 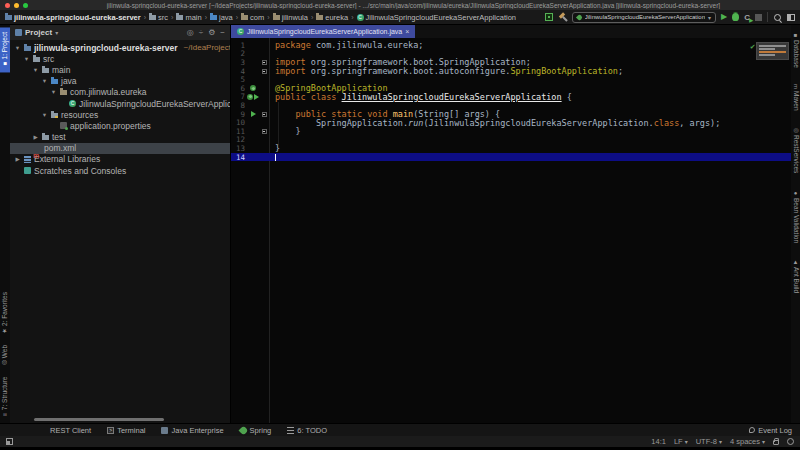 What do you see at coordinates (307, 430) in the screenshot?
I see `tool-window-button-6-todo: 6: TODO` at bounding box center [307, 430].